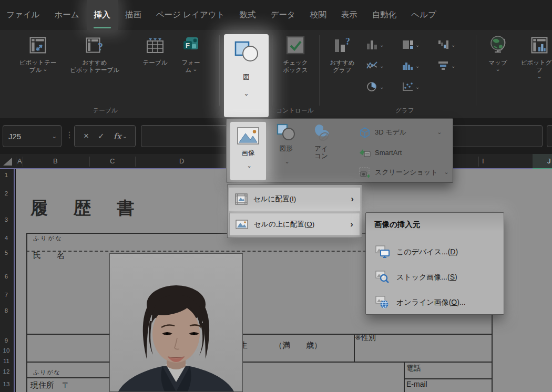 The width and height of the screenshot is (552, 392). I want to click on stock-images-item: ストック画像...(S), so click(435, 277).